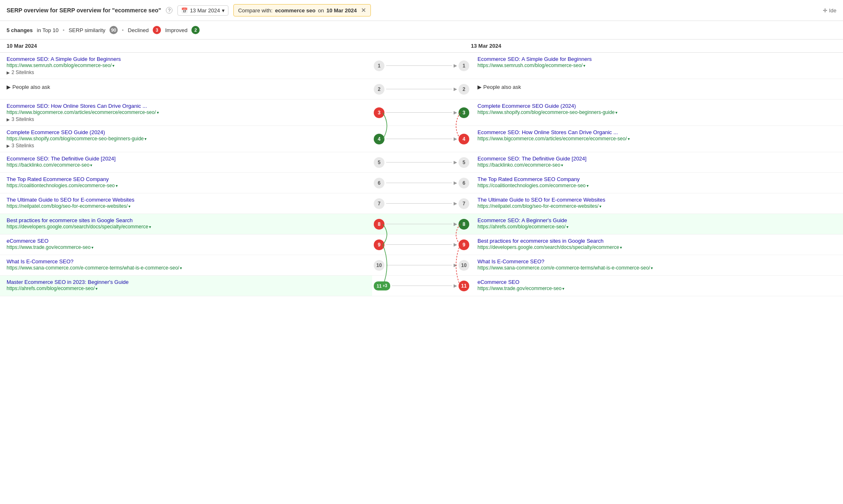 The height and width of the screenshot is (504, 843). What do you see at coordinates (422, 265) in the screenshot?
I see `rank-connector: 10 ▶ 10` at bounding box center [422, 265].